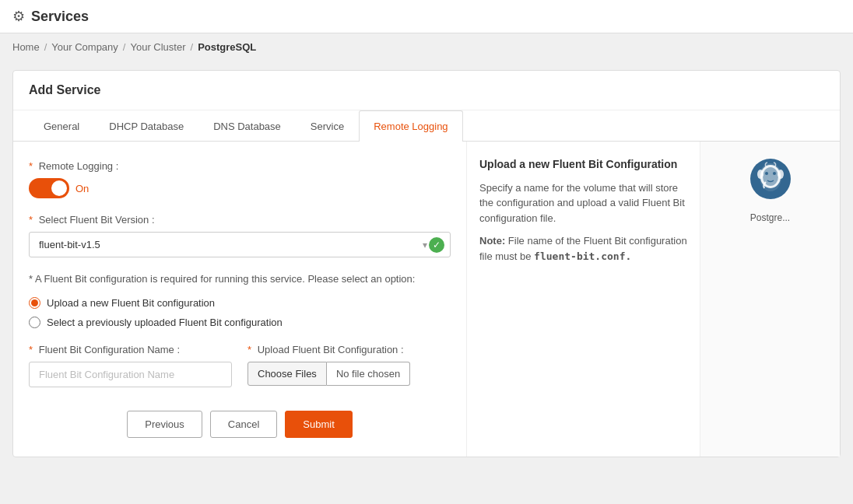  Describe the element at coordinates (157, 47) in the screenshot. I see `breadcrumb-cluster: Your Cluster` at that location.